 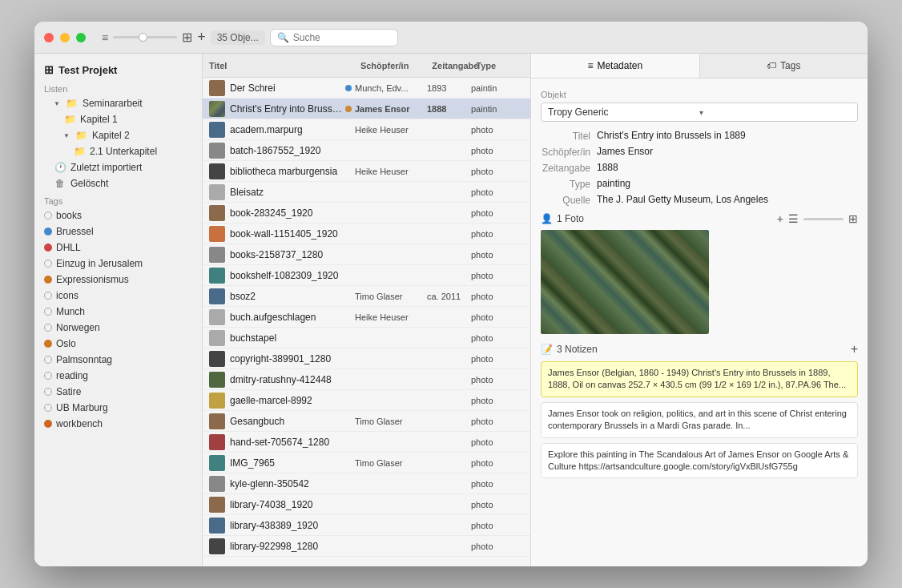 What do you see at coordinates (367, 109) in the screenshot?
I see `file-row: Christ's Entry into Brussels... James En…` at bounding box center [367, 109].